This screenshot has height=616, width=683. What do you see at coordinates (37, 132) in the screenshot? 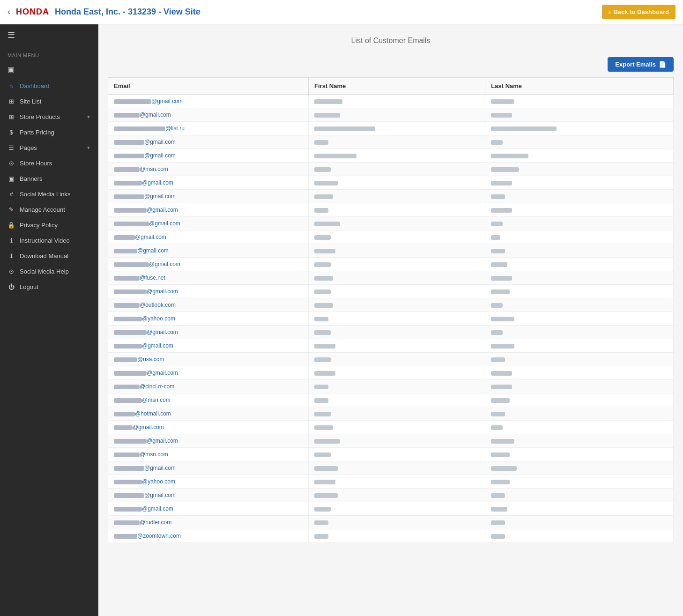
I see `sidebar-item-label: Parts Pricing` at bounding box center [37, 132].